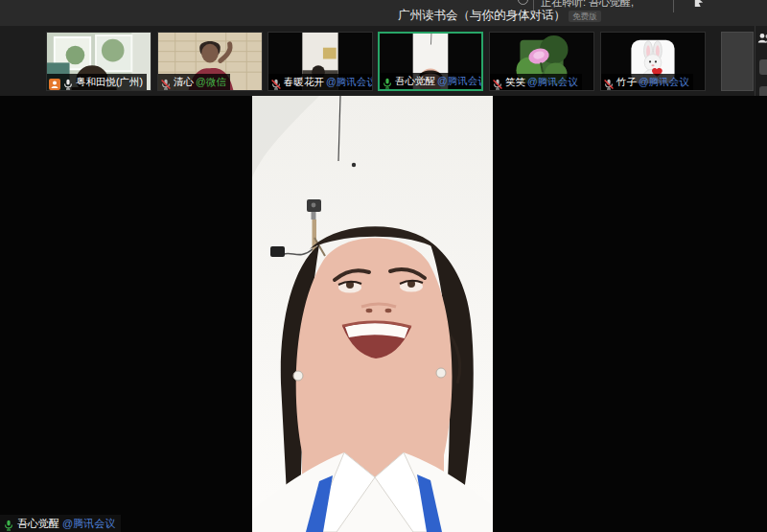  What do you see at coordinates (184, 82) in the screenshot?
I see `participant-name: 清心` at bounding box center [184, 82].